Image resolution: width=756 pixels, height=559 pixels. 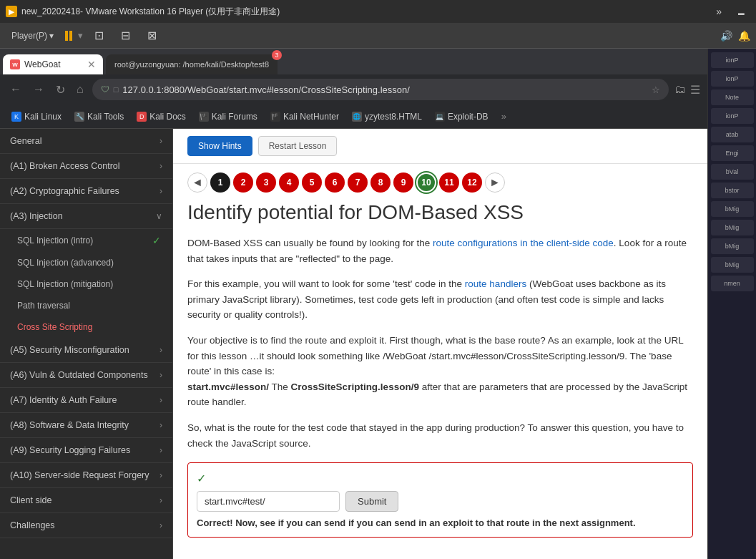 I want to click on home-button: ⌂, so click(x=80, y=89).